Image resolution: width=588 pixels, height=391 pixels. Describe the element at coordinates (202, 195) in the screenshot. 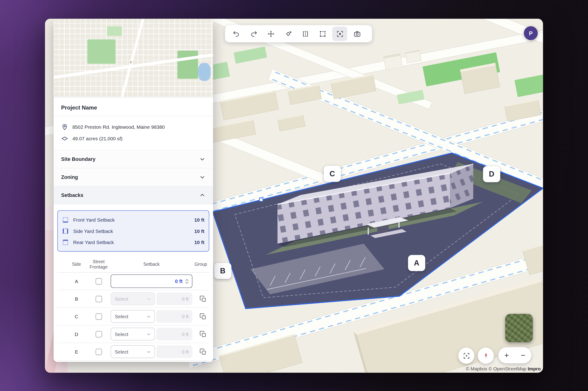

I see `chevron-up-icon` at that location.